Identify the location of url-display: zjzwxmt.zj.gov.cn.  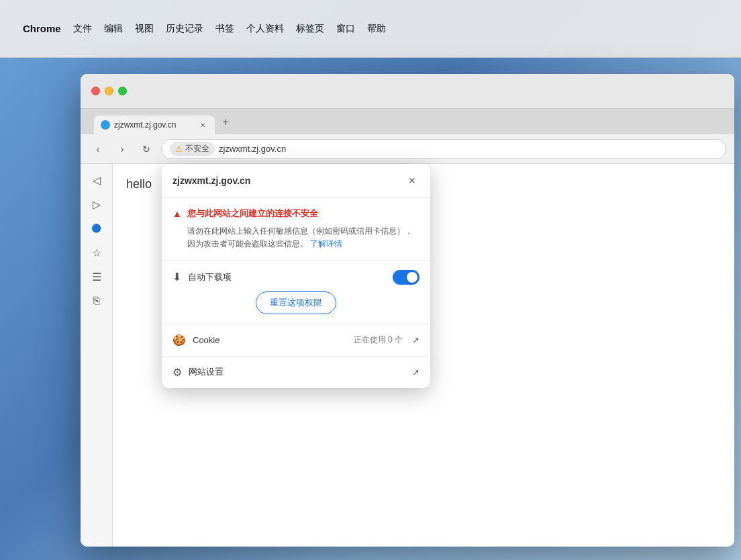
(252, 149).